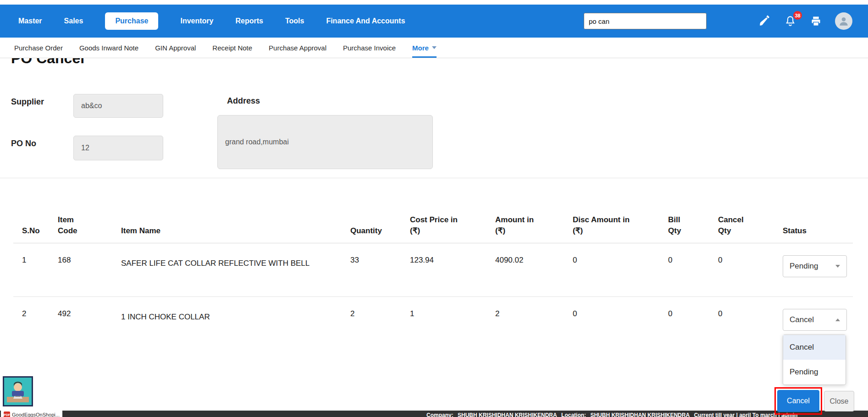  What do you see at coordinates (175, 48) in the screenshot?
I see `subnav-item-gin-approval: GIN Approval` at bounding box center [175, 48].